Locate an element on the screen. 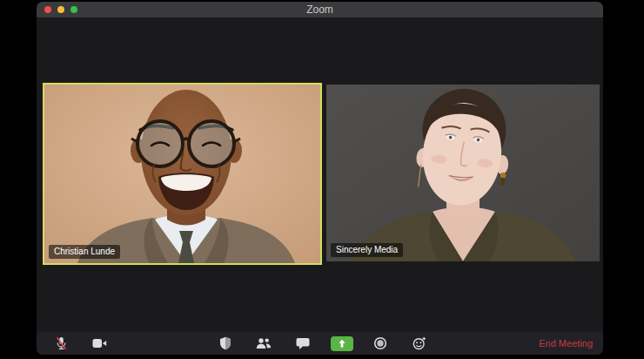 This screenshot has height=359, width=644. record-button is located at coordinates (380, 343).